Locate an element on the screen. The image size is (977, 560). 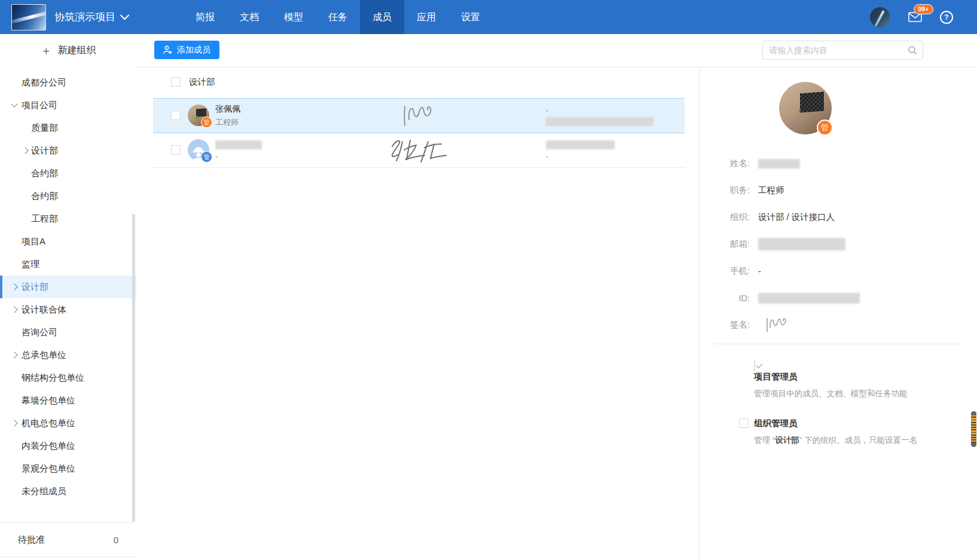
field-label: 签名: is located at coordinates (725, 325).